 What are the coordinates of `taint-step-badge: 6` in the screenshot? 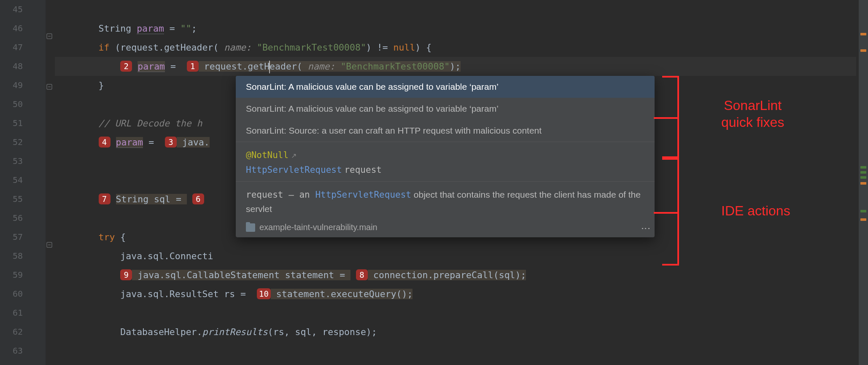 It's located at (198, 199).